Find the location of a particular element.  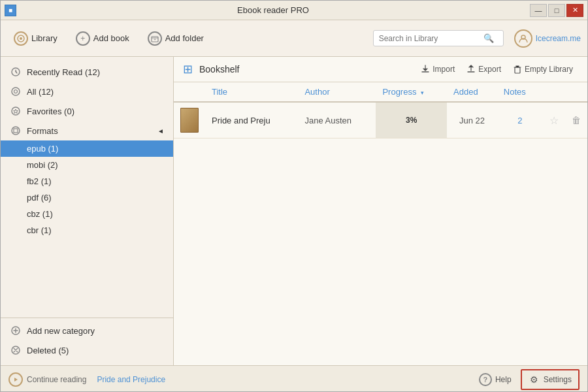

search-box: 🔍 is located at coordinates (438, 38).